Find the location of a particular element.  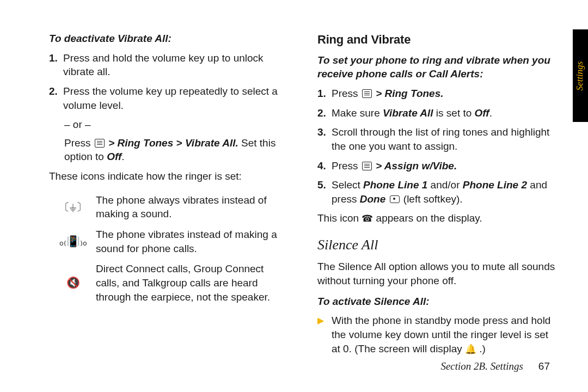

or-divider: – or – is located at coordinates (175, 125).